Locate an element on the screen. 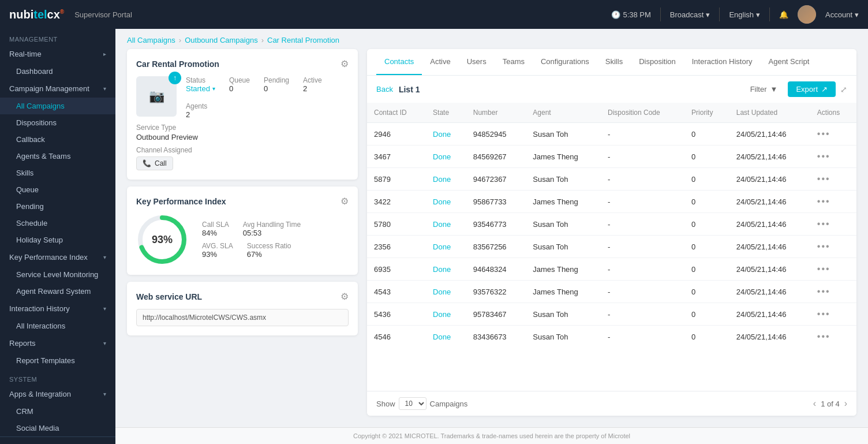 This screenshot has height=444, width=868. upload-photo-button: ↑ is located at coordinates (175, 78).